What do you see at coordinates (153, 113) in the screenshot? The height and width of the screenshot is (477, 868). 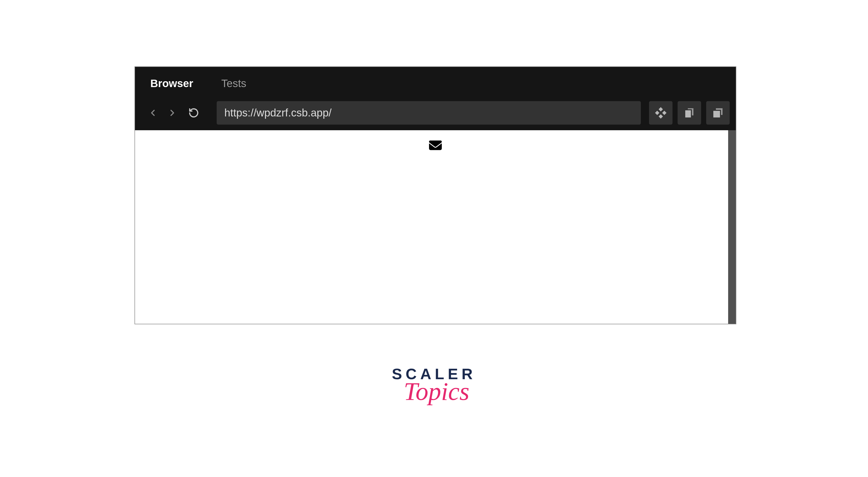 I see `chevron-left-icon` at bounding box center [153, 113].